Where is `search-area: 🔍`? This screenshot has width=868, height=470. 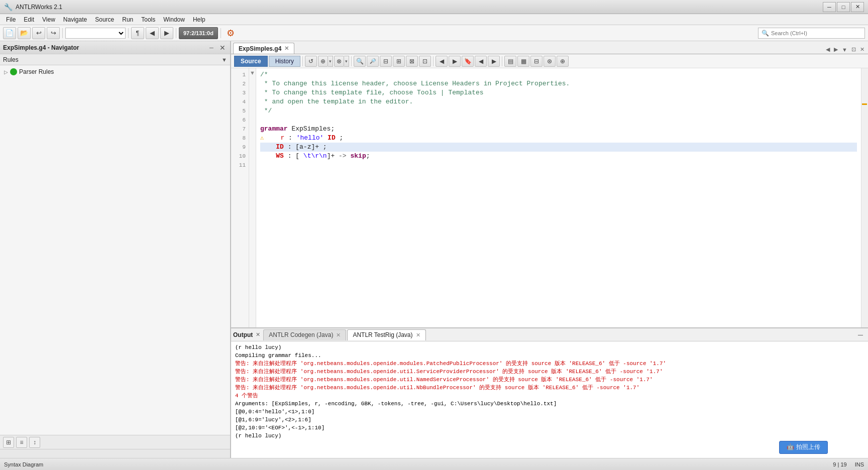
search-area: 🔍 is located at coordinates (812, 33).